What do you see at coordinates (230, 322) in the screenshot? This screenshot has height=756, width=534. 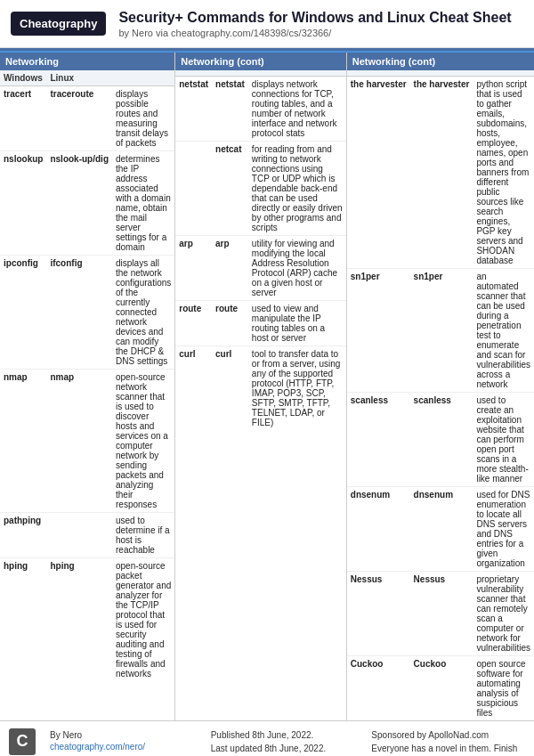 I see `cmd-linux: route` at bounding box center [230, 322].